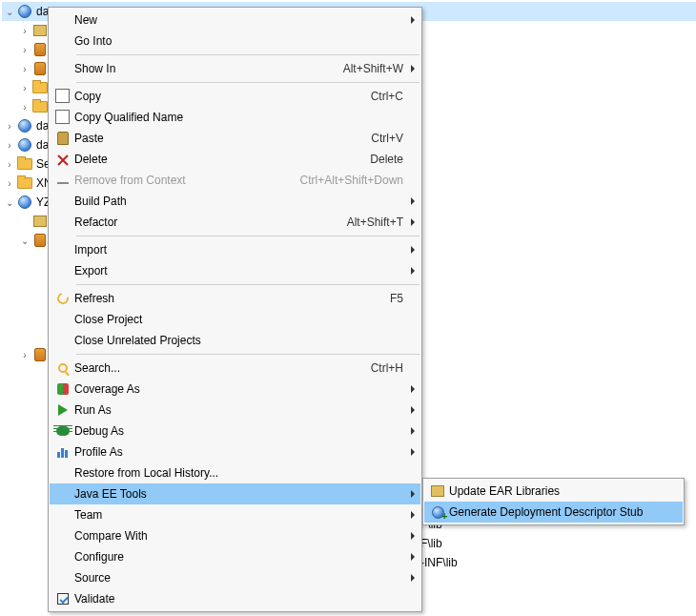 This screenshot has height=616, width=696. Describe the element at coordinates (238, 452) in the screenshot. I see `menu-item-label: Profile As` at that location.